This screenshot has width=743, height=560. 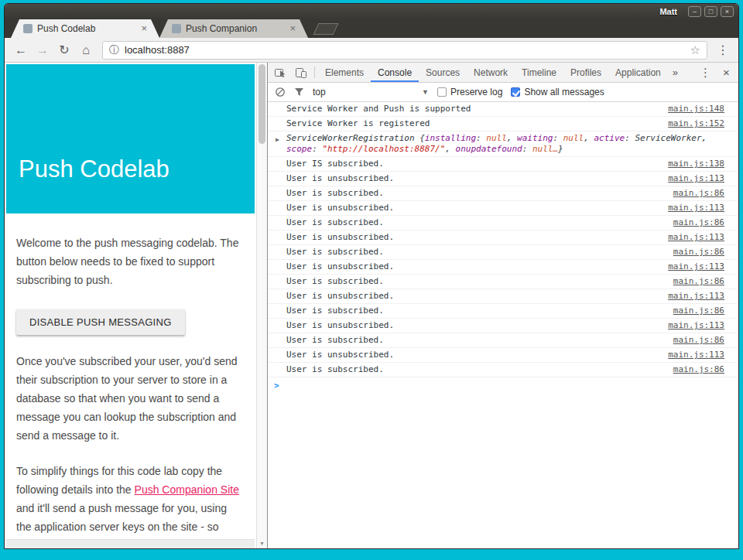 What do you see at coordinates (115, 50) in the screenshot?
I see `page-info-icon: ⓘ` at bounding box center [115, 50].